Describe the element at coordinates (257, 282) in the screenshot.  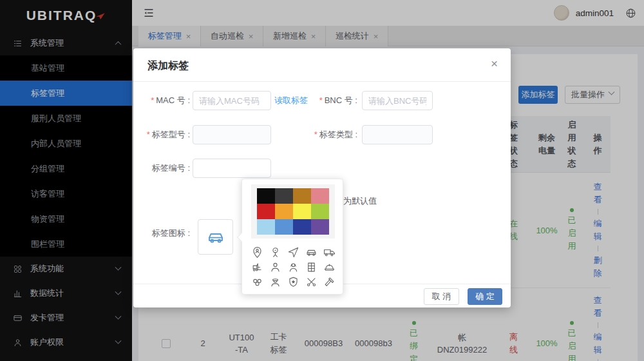
I see `picker-icon-group-circles` at that location.